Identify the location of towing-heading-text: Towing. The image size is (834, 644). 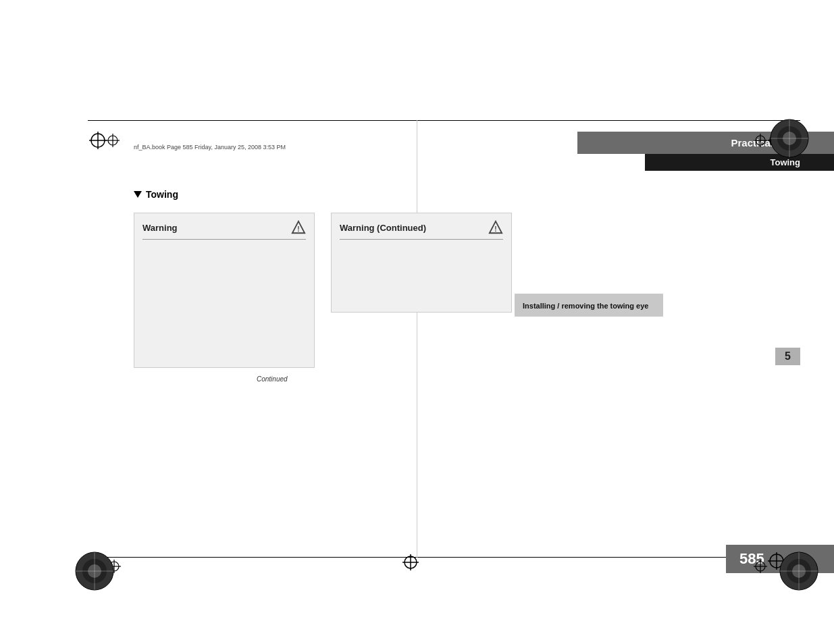
(162, 194).